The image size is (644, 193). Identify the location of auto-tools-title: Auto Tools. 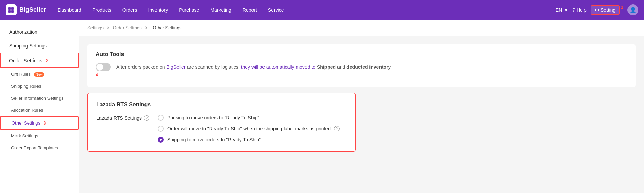
(362, 54).